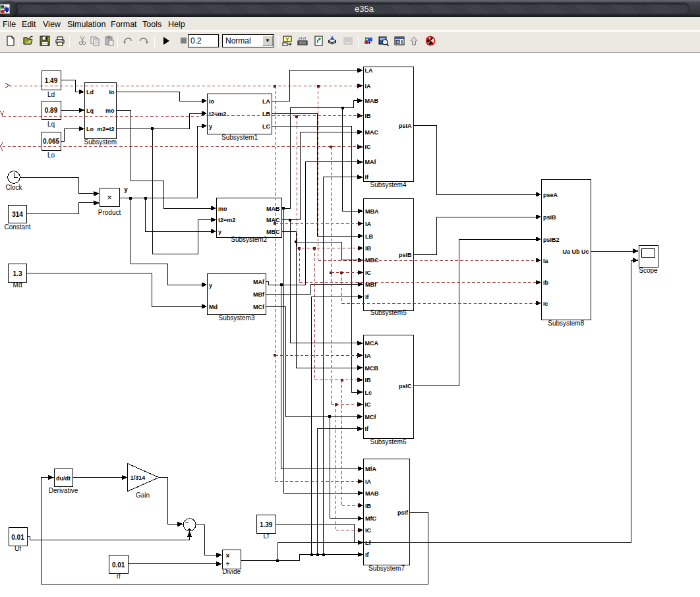 This screenshot has height=597, width=700. What do you see at coordinates (100, 142) in the screenshot?
I see `svg-text: Subsystem` at bounding box center [100, 142].